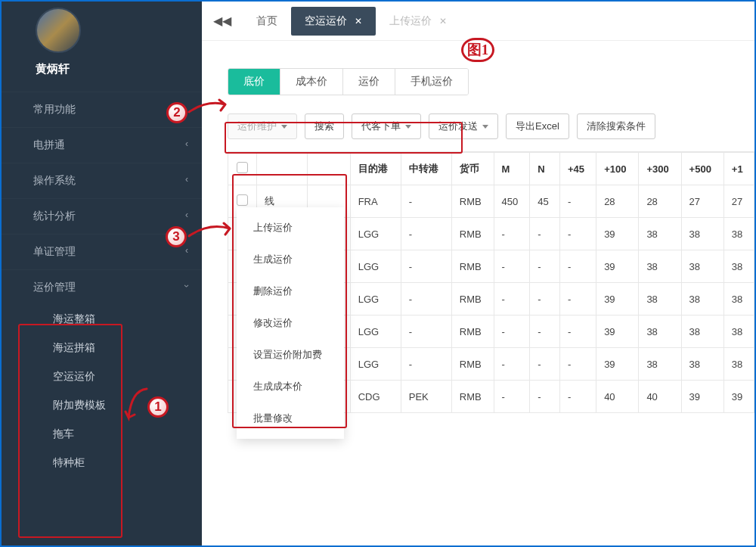 The height and width of the screenshot is (547, 756). What do you see at coordinates (618, 169) in the screenshot?
I see `col-100: +100` at bounding box center [618, 169].